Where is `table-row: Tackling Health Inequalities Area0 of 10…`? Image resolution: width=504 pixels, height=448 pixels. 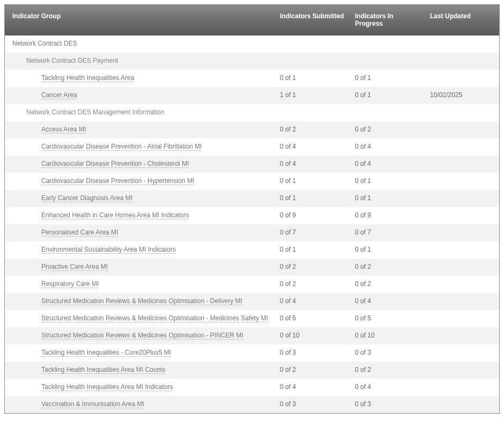
table-row: Tackling Health Inequalities Area0 of 10… is located at coordinates (252, 78).